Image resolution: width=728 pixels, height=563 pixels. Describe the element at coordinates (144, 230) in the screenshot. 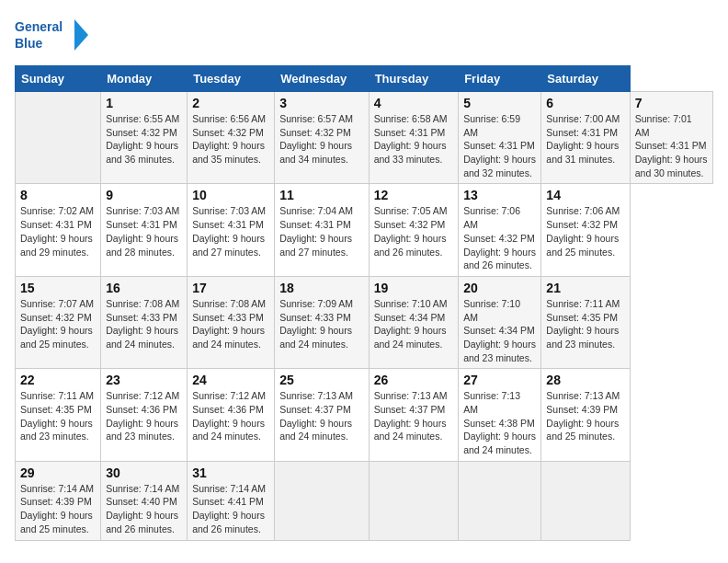

I see `day-cell: 9Sunrise: 7:03 AMSunset: 4:31 PMDaylight…` at that location.